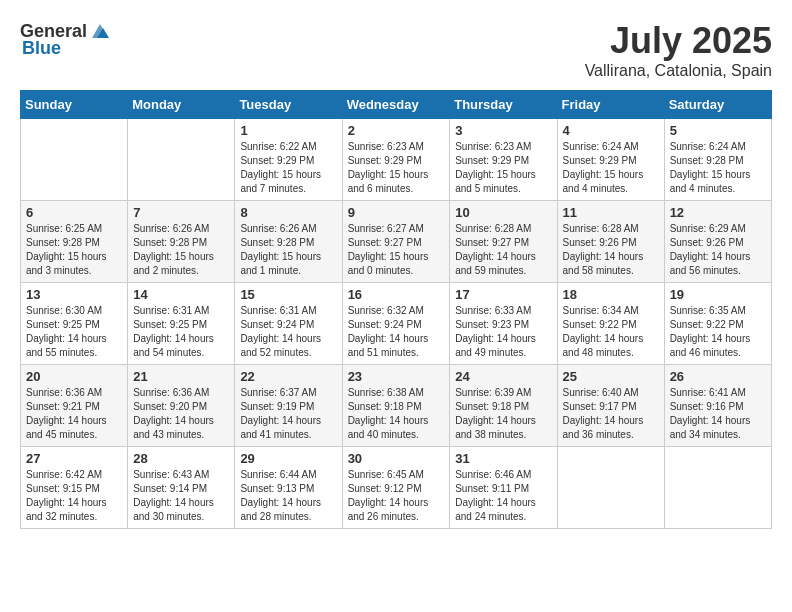  What do you see at coordinates (74, 496) in the screenshot?
I see `day-detail: Sunrise: 6:42 AMSunset: 9:15 PMDaylight:…` at bounding box center [74, 496].